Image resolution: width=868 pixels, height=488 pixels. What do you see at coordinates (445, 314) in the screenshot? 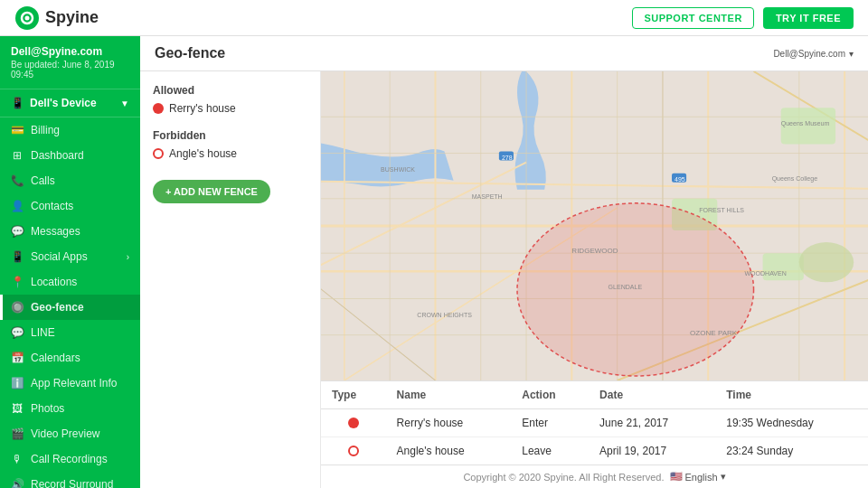
I see `svg-text: CROWN HEIGHTS` at bounding box center [445, 314].